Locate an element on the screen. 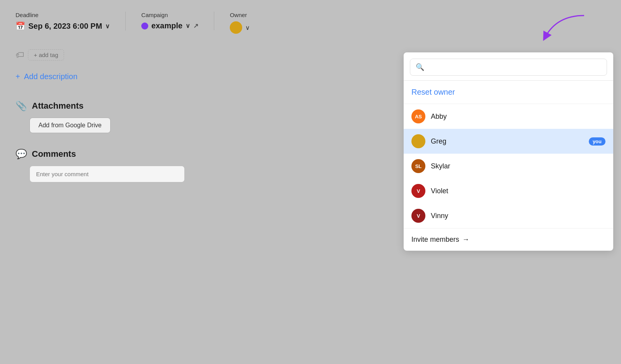 The width and height of the screenshot is (621, 364). deadline-value: 📅 Sep 6, 2023 6:00 PM ∨ is located at coordinates (63, 26).